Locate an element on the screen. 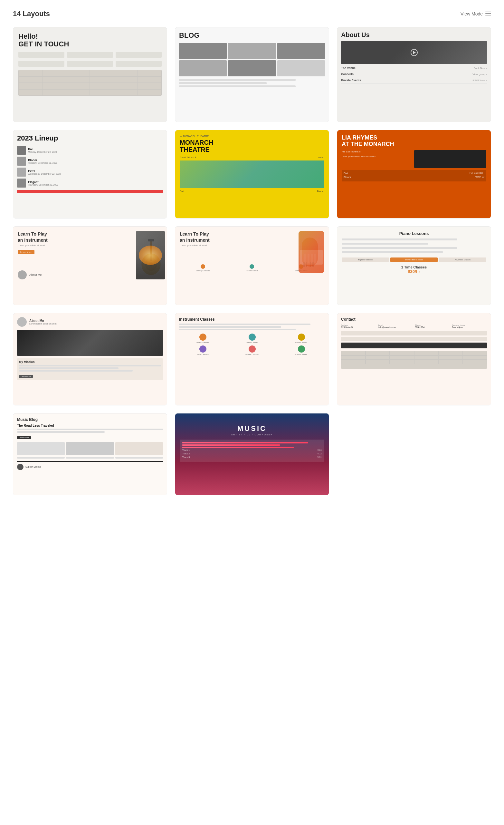 The width and height of the screenshot is (504, 825). card-info: Music Venue Contact Page Layout is located at coordinates (90, 122).